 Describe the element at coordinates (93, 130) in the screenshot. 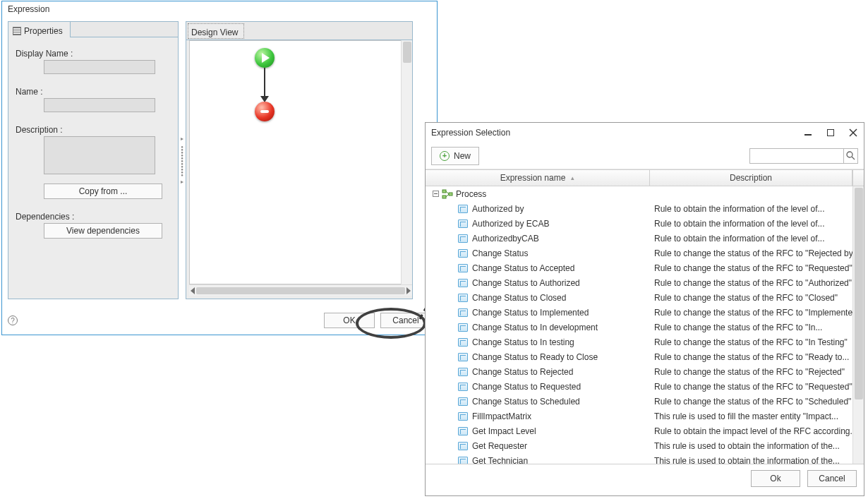

I see `description-label: Description :` at that location.